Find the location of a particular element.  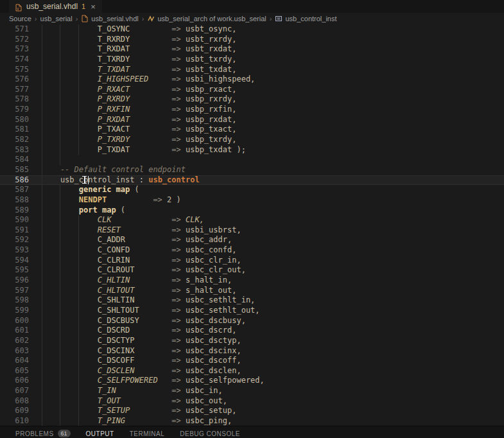

code-line-content: P_RXDAT => usbp_rxdat, is located at coordinates (273, 120).